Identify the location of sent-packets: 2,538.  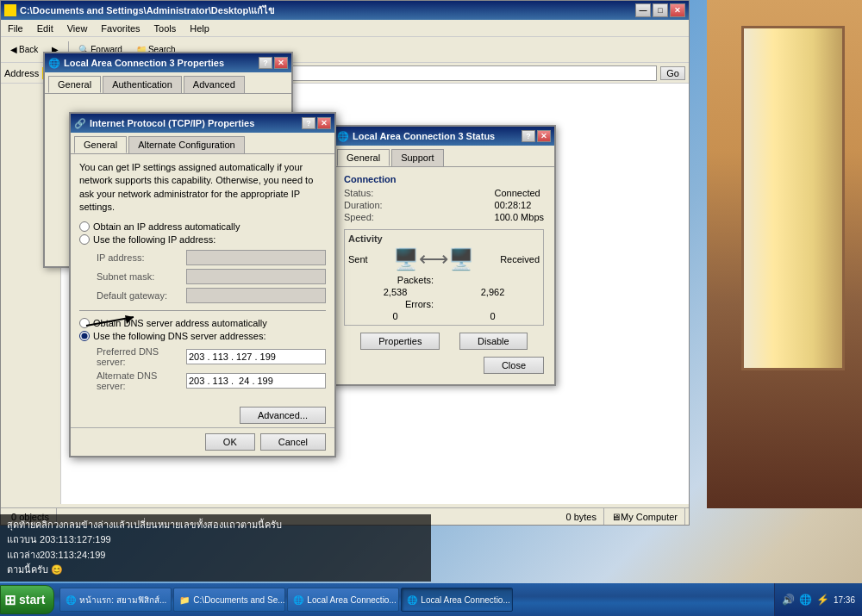
(395, 292).